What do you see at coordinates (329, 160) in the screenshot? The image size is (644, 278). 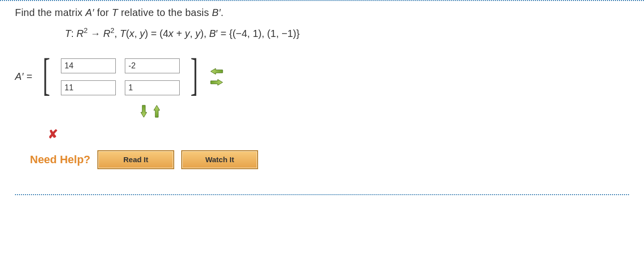 I see `help-row: Need Help? Read It Watch It` at bounding box center [329, 160].